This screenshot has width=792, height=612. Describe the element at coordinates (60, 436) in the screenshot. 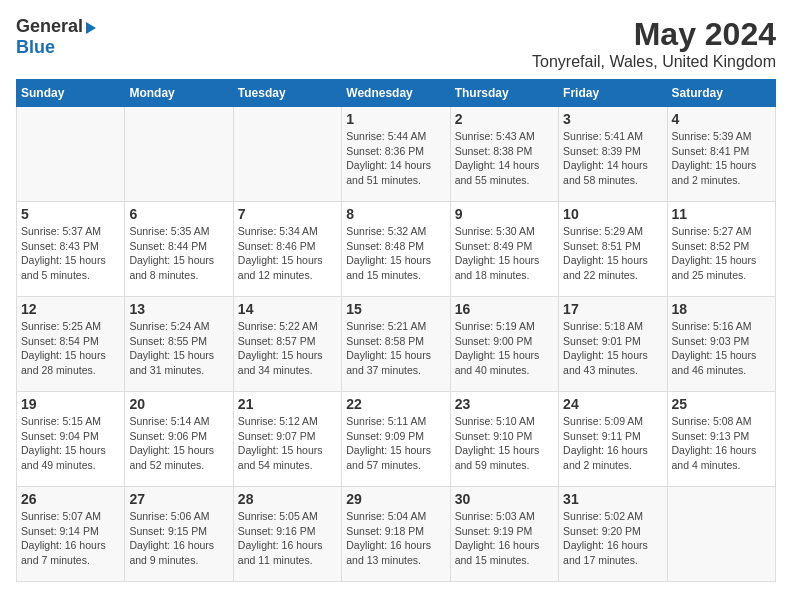

I see `day-info-line: Sunset: 9:04 PM` at that location.